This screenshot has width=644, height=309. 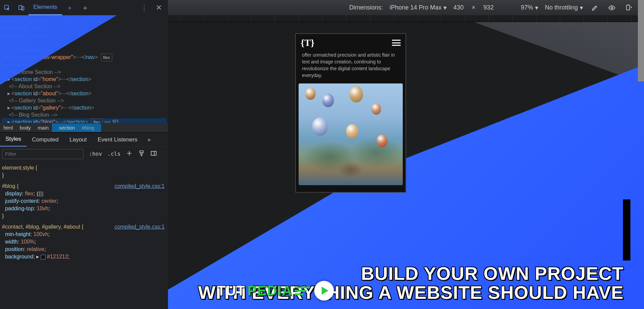 What do you see at coordinates (403, 19) in the screenshot?
I see `ruler` at bounding box center [403, 19].